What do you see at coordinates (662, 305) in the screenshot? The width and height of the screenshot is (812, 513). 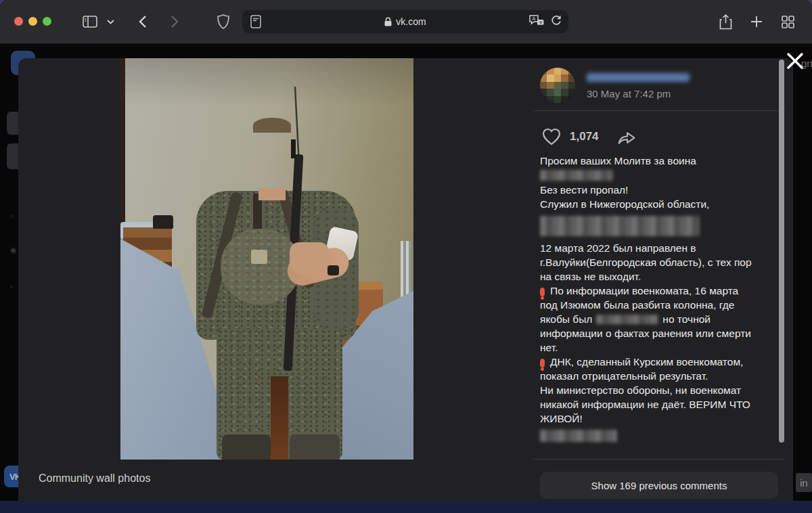 I see `post-line: под Изюмом была разбита колонна, где` at bounding box center [662, 305].